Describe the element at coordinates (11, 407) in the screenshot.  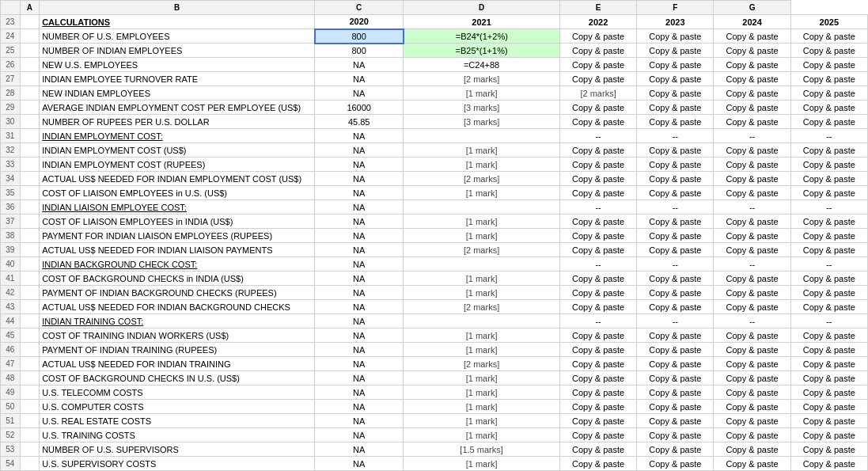
I see `row-number: 50` at that location.